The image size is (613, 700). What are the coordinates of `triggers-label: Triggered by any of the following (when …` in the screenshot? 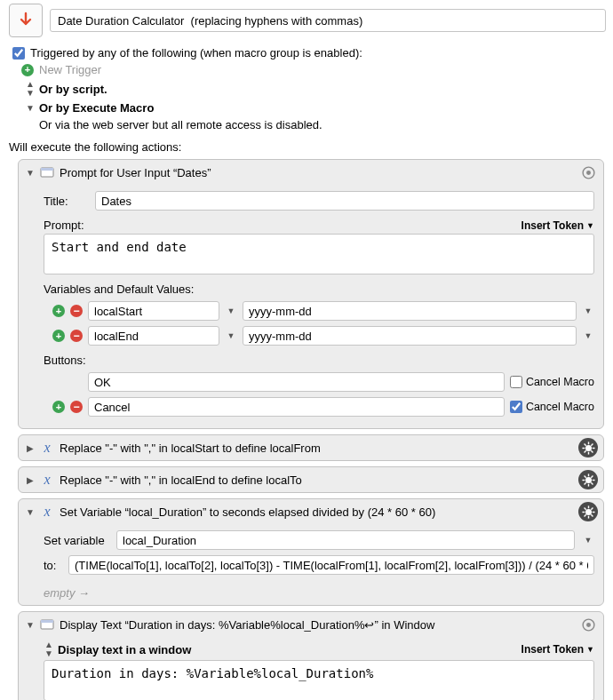 It's located at (196, 53).